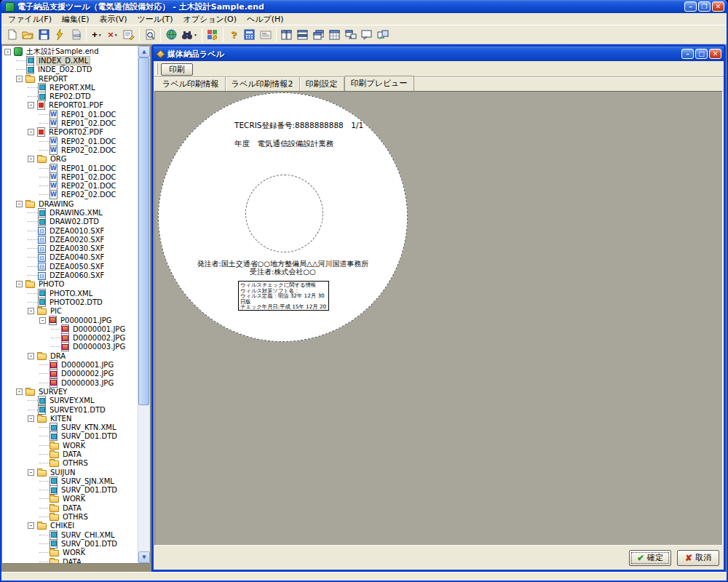  What do you see at coordinates (129, 35) in the screenshot?
I see `properties-button` at bounding box center [129, 35].